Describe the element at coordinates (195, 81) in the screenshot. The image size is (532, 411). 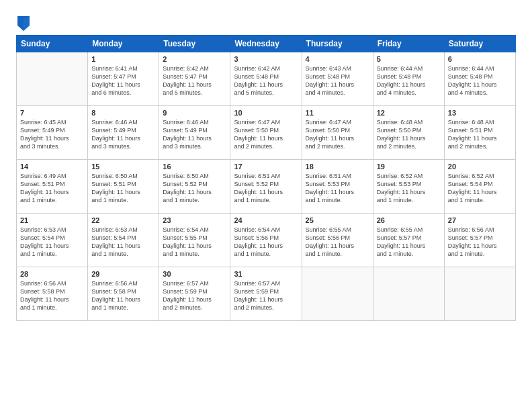
I see `day-info: Sunrise: 6:42 AM Sunset: 5:47 PM Dayligh…` at that location.